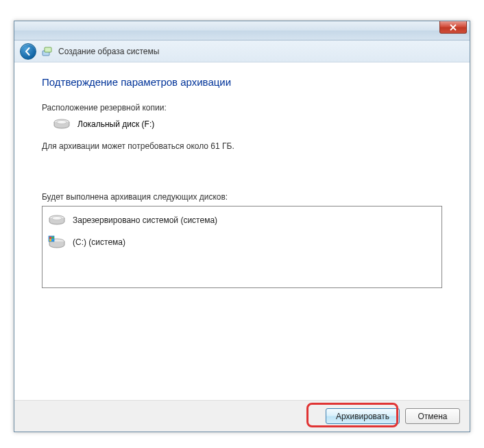 This screenshot has height=448, width=484. I want to click on backup-location-row: Локальный диск (F:), so click(247, 124).